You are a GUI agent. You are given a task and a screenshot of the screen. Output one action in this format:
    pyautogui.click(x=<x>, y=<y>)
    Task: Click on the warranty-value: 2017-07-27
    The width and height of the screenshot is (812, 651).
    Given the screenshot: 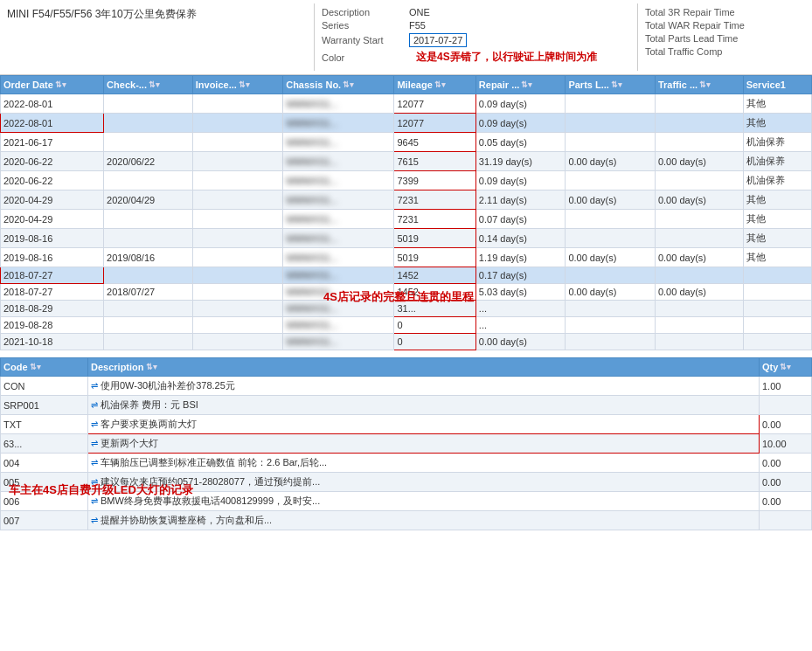 What is the action you would take?
    pyautogui.click(x=438, y=40)
    